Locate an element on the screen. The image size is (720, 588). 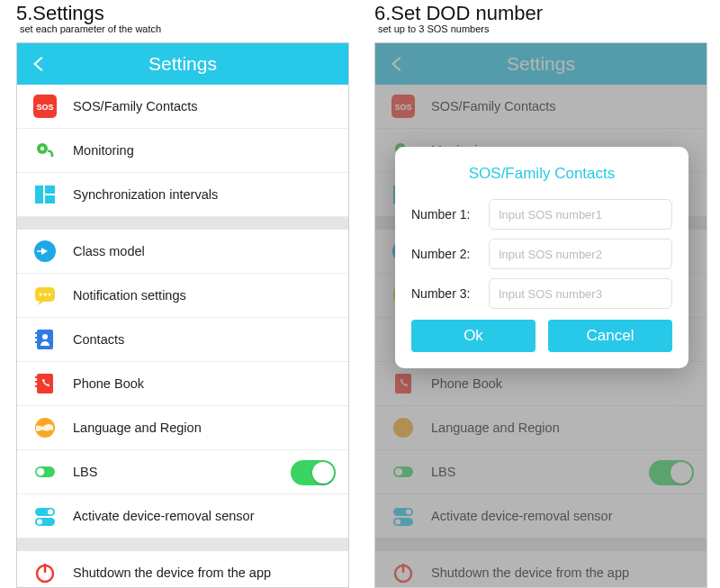
row-sos-family-contacts: SOS SOS/Family Contacts is located at coordinates (183, 106).